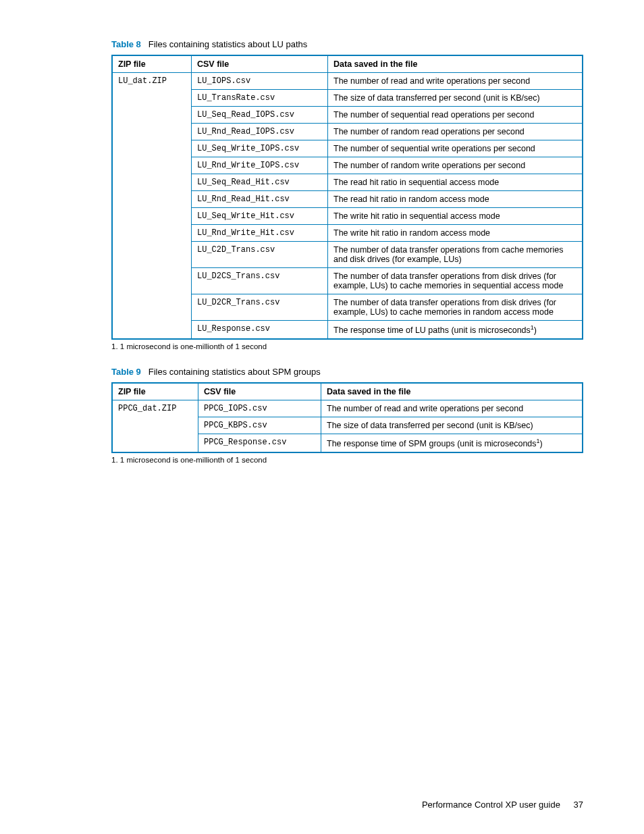  What do you see at coordinates (452, 444) in the screenshot?
I see `desc-cell: The response time of SPM groups (unit is…` at bounding box center [452, 444].